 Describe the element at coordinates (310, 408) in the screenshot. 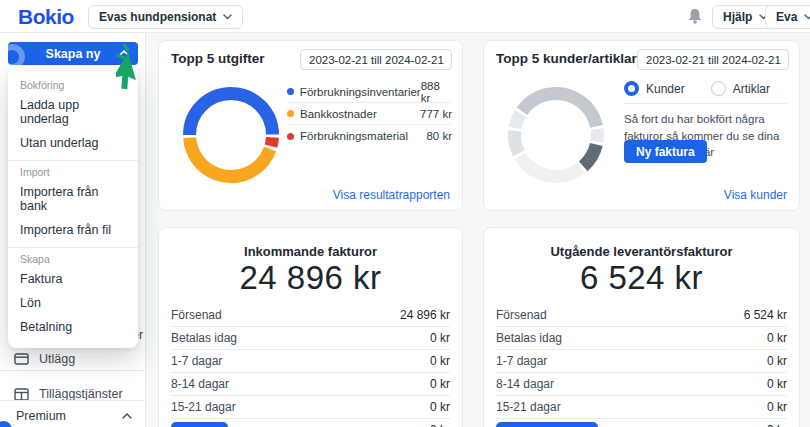

I see `table-row: 15-21 dagar 0 kr` at that location.